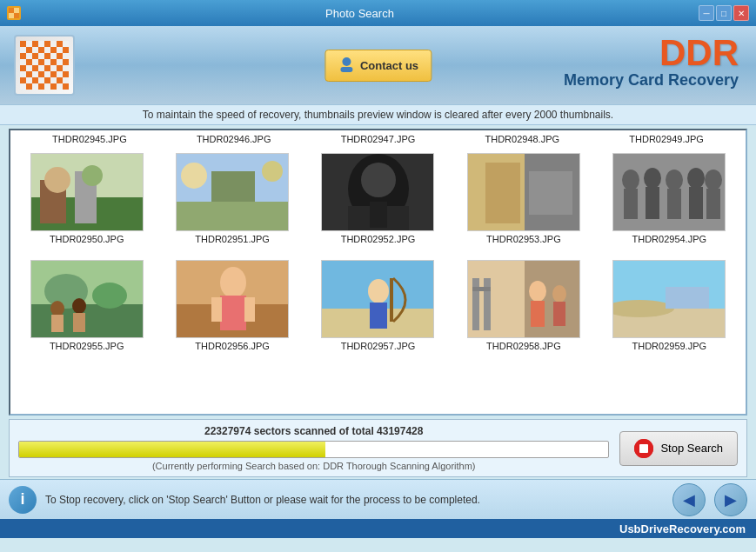 This screenshot has height=552, width=756. What do you see at coordinates (172, 449) in the screenshot?
I see `progress-fill` at bounding box center [172, 449].